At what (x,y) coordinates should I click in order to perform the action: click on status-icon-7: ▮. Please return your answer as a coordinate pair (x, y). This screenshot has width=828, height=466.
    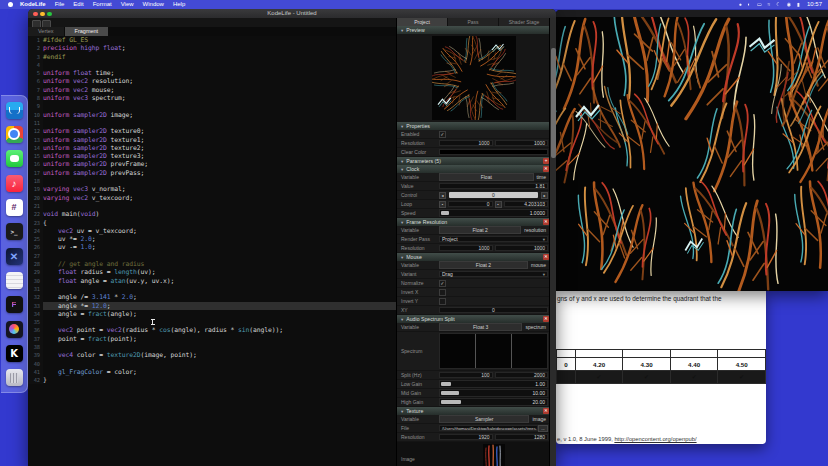
    Looking at the image, I should click on (798, 4).